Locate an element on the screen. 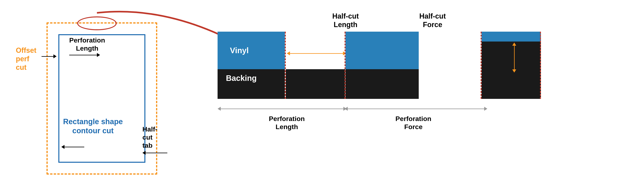 This screenshot has width=644, height=191. offset-perf-arrow is located at coordinates (49, 56).